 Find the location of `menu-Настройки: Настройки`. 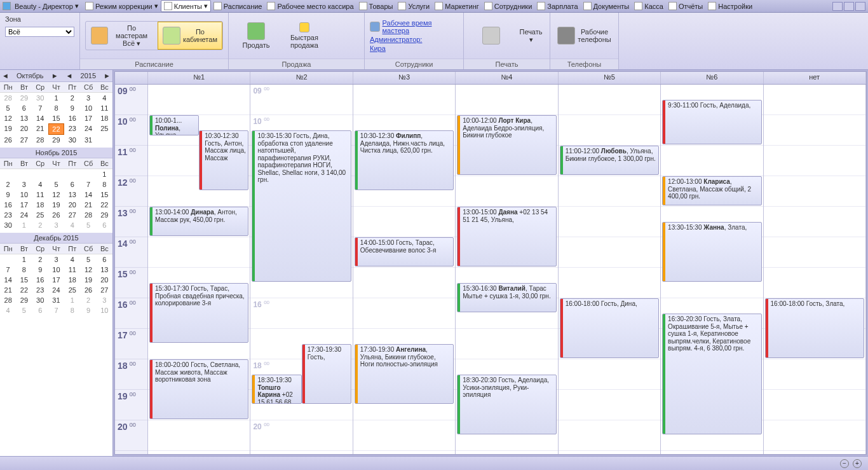

menu-Настройки: Настройки is located at coordinates (730, 6).